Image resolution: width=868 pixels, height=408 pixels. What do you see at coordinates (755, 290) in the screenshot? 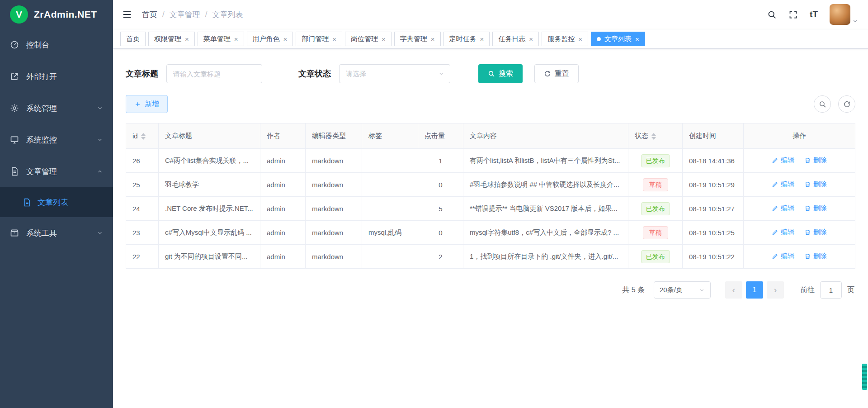
I see `current-page: 1` at bounding box center [755, 290].